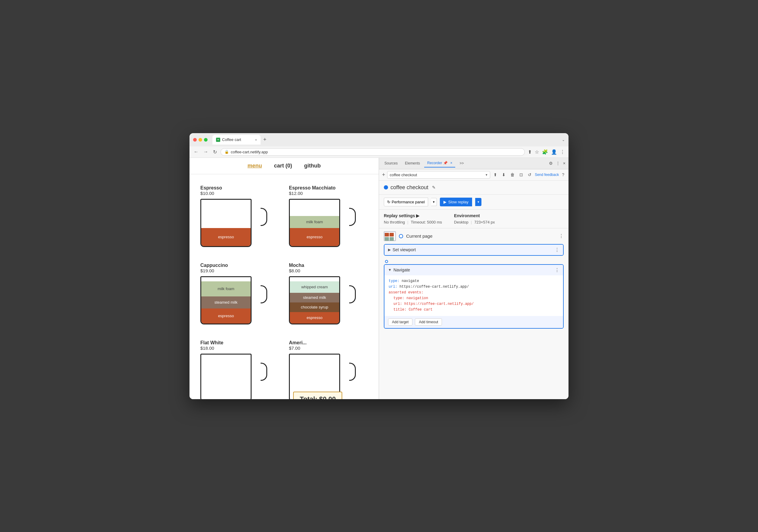  What do you see at coordinates (384, 175) in the screenshot?
I see `add-recording-button: +` at bounding box center [384, 175].